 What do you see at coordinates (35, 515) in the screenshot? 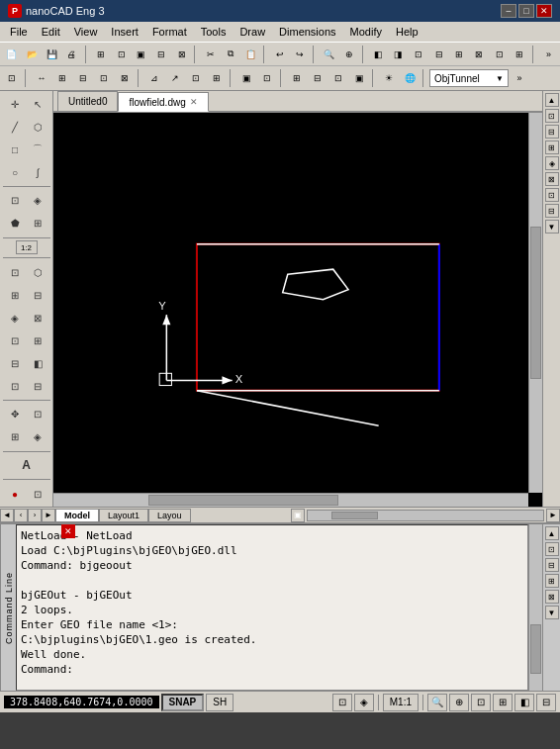
I see `scroll-next-btn: ›` at bounding box center [35, 515].